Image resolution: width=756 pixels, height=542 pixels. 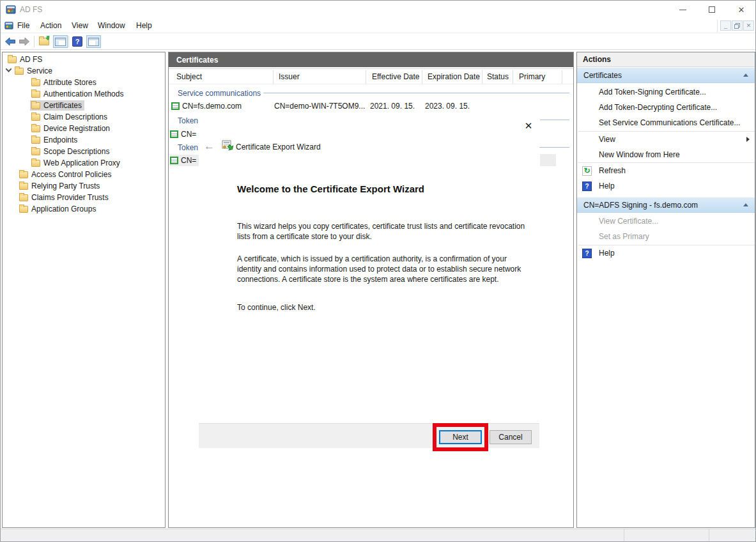 I want to click on action-pane-icon, so click(x=93, y=42).